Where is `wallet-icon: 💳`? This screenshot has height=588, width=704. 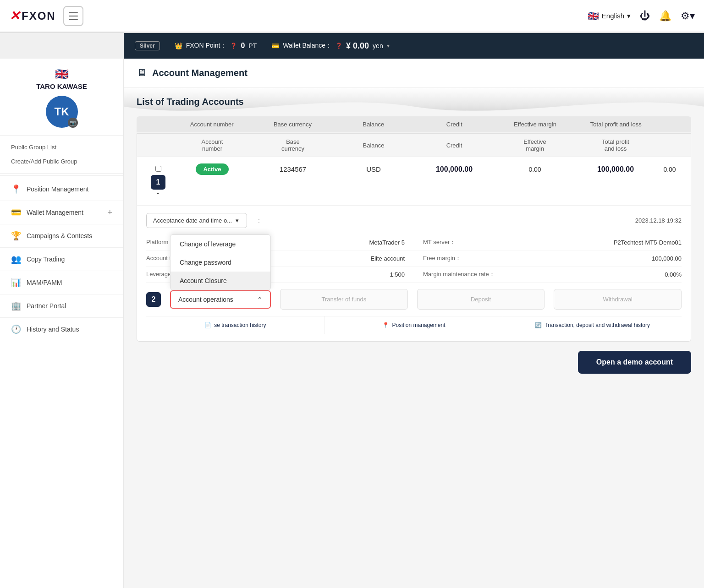
wallet-icon: 💳 is located at coordinates (275, 46).